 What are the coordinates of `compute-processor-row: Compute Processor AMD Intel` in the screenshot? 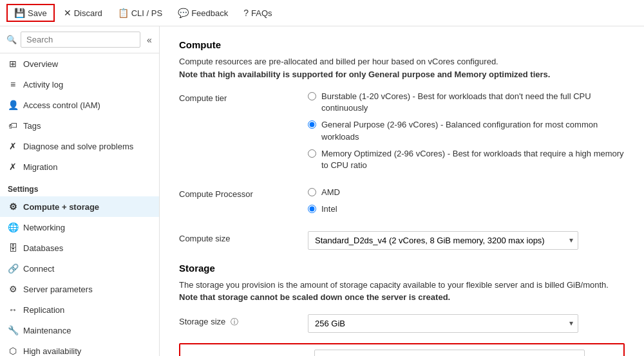 It's located at (402, 203).